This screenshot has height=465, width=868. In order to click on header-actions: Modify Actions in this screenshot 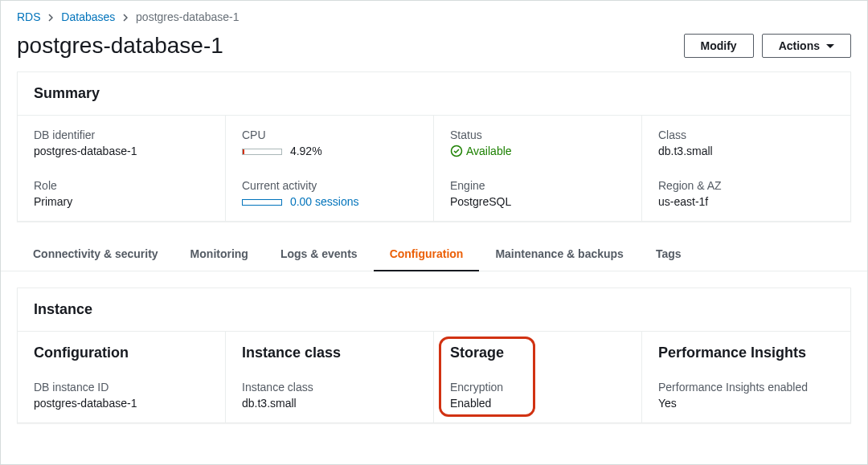, I will do `click(768, 46)`.